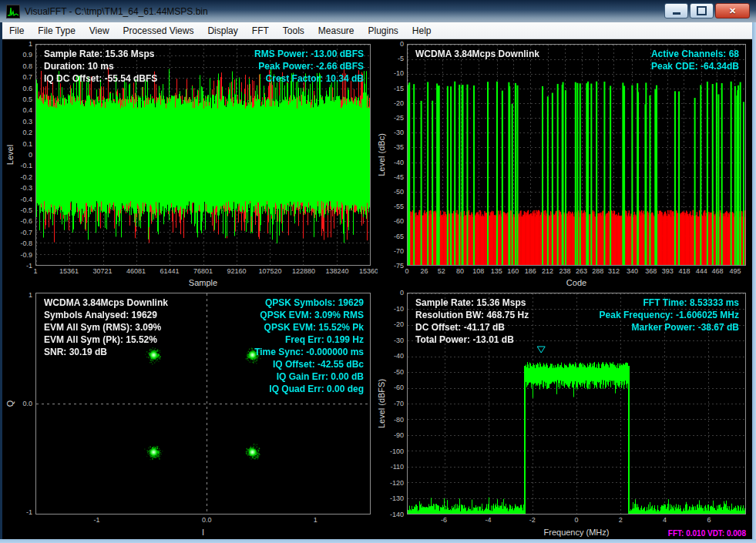 This screenshot has height=543, width=756. I want to click on stat-line: FFT Time: 8.53333 ms, so click(669, 303).